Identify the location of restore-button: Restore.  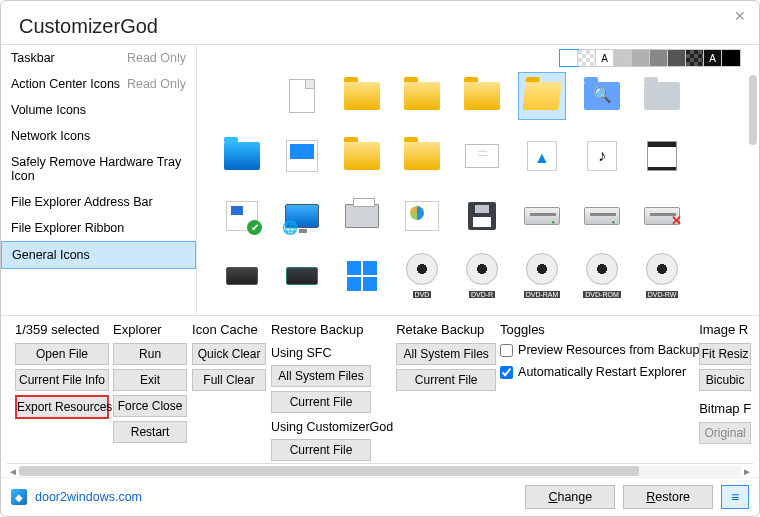
(668, 497).